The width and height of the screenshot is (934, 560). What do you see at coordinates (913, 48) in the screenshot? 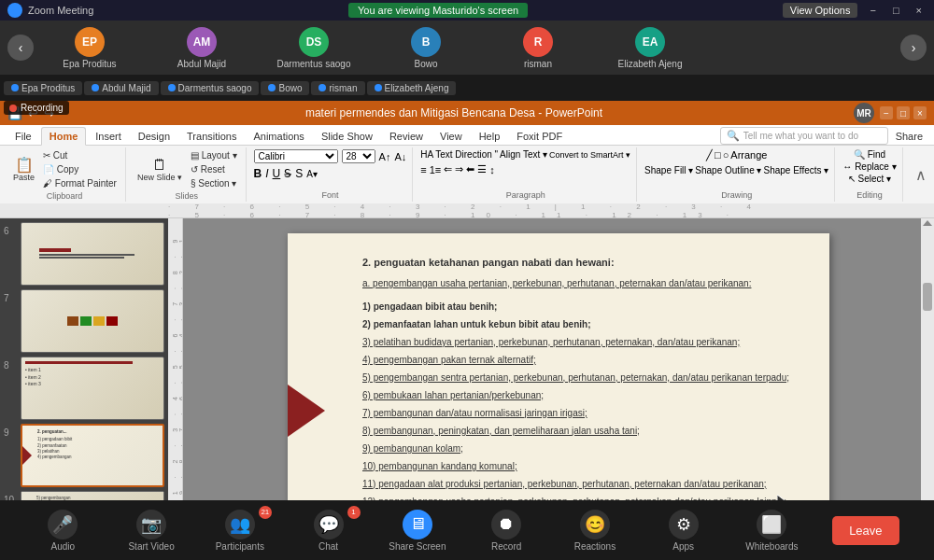
I see `nav-right-arrow: ›` at bounding box center [913, 48].